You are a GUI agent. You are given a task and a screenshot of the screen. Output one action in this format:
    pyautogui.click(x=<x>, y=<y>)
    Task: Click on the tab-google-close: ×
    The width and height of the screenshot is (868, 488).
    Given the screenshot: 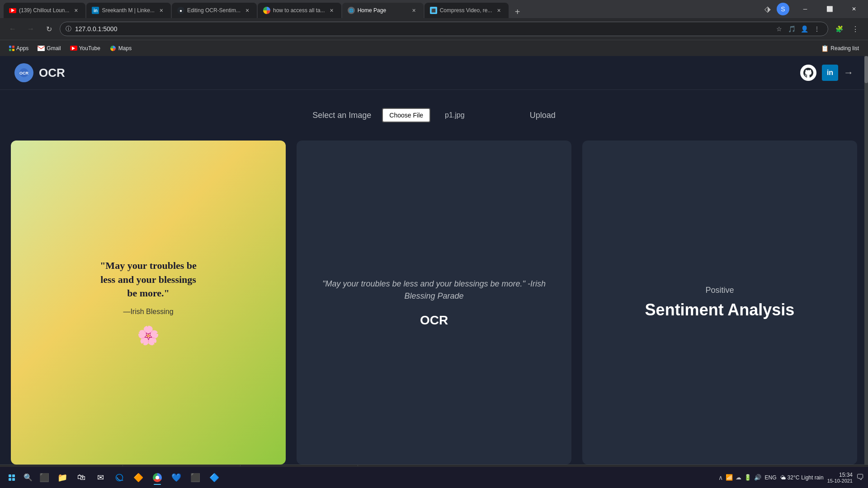 What is the action you would take?
    pyautogui.click(x=332, y=10)
    